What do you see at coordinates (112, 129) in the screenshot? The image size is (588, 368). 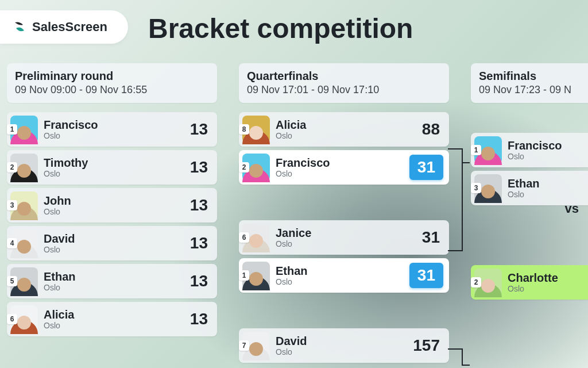 I see `player-row: 1FranciscoOslo13` at bounding box center [112, 129].